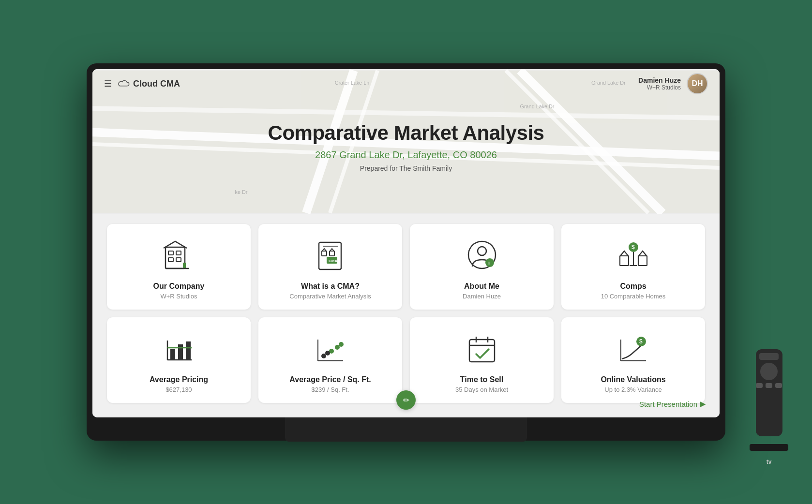  What do you see at coordinates (668, 404) in the screenshot?
I see `start-presentation-label: Start Presentation` at bounding box center [668, 404].